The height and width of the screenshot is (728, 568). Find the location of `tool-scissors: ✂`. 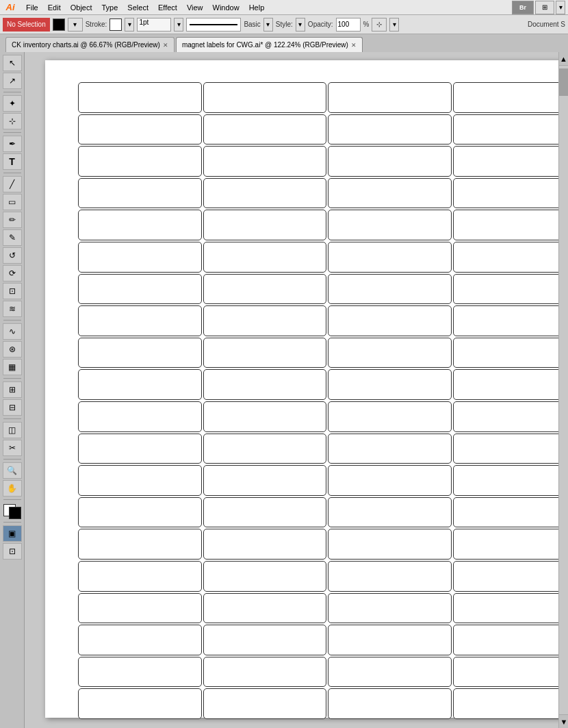

tool-scissors: ✂ is located at coordinates (12, 448).